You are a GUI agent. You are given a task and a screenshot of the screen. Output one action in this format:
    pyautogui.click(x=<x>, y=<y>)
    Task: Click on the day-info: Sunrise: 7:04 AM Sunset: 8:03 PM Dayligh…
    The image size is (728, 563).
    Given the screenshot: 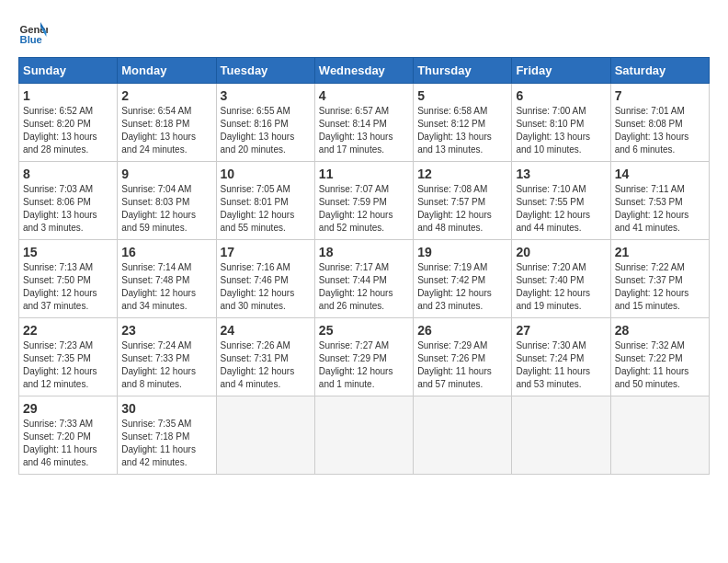 What is the action you would take?
    pyautogui.click(x=166, y=209)
    